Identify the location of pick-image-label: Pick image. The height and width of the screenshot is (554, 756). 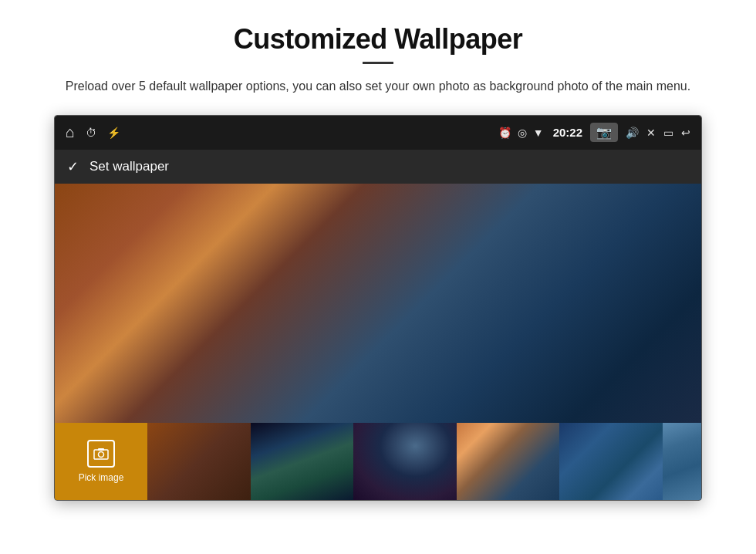
(102, 478).